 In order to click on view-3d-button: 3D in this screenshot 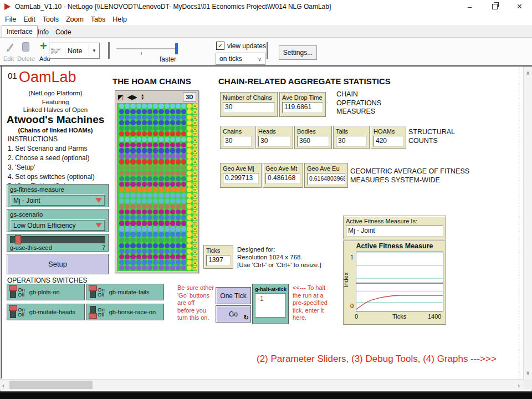, I will do `click(190, 97)`.